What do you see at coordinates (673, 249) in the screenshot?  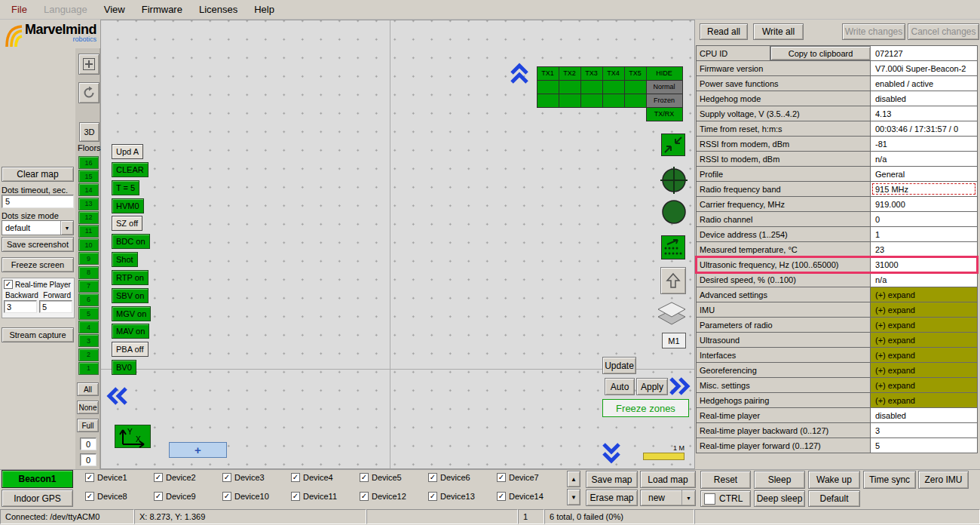 I see `path-trace-button` at bounding box center [673, 249].